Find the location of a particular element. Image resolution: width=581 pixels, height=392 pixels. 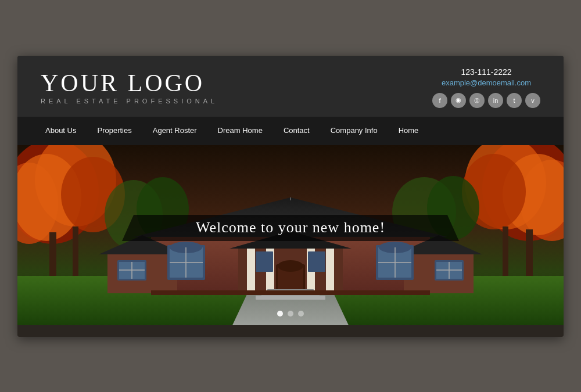

logo-text: YOUR LOGO is located at coordinates (129, 83).